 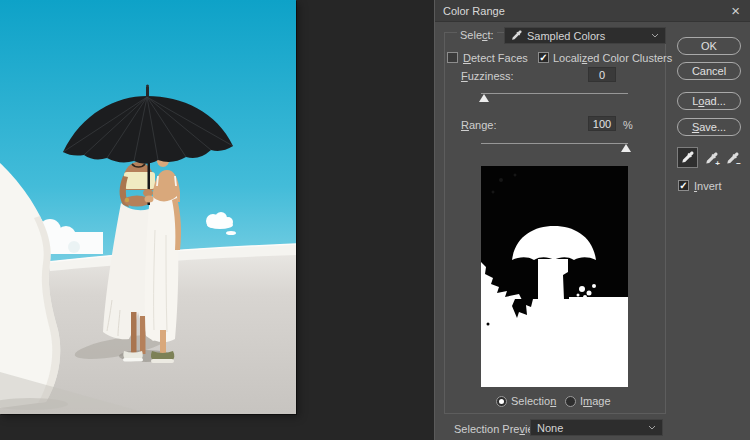 I want to click on dialog-titlebar: Color Range ×, so click(x=592, y=11).